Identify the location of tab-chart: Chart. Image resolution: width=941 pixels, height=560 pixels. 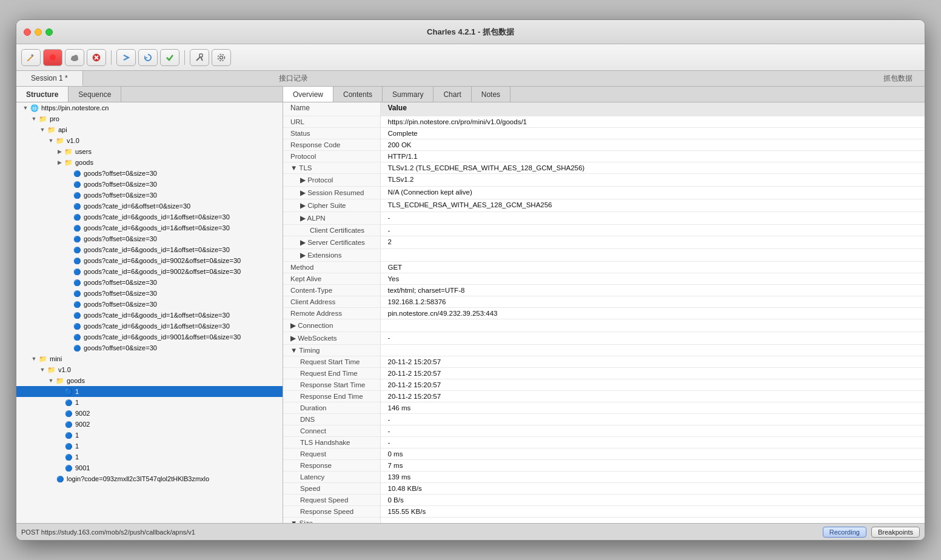
(452, 95).